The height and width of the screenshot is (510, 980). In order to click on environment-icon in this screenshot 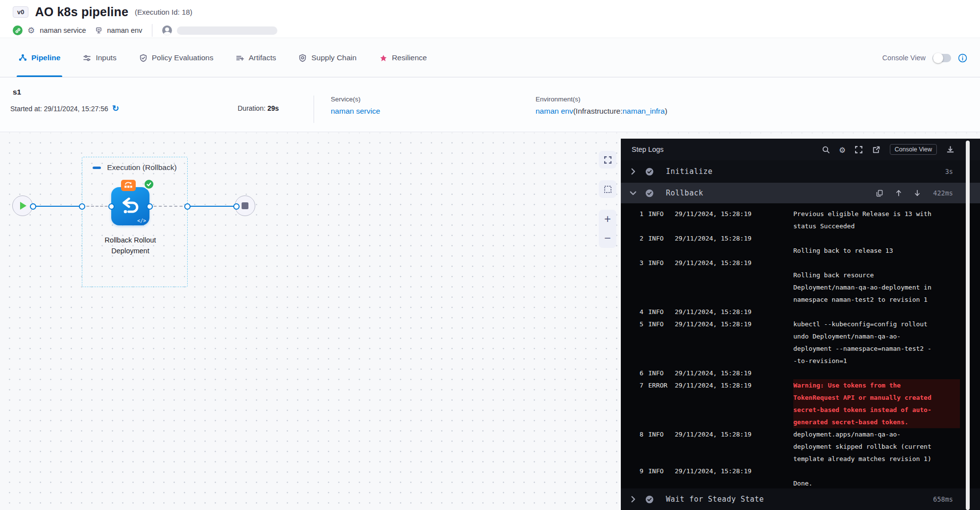, I will do `click(99, 30)`.